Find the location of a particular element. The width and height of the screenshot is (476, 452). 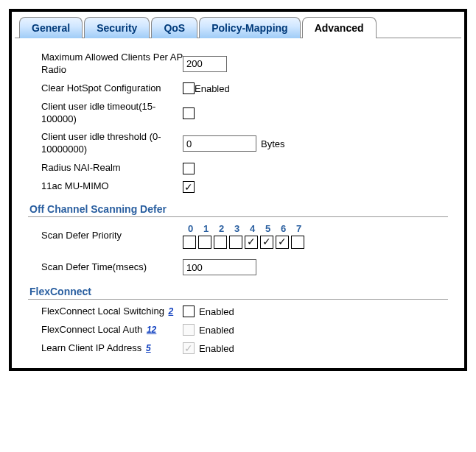

max-clients-input is located at coordinates (205, 64).